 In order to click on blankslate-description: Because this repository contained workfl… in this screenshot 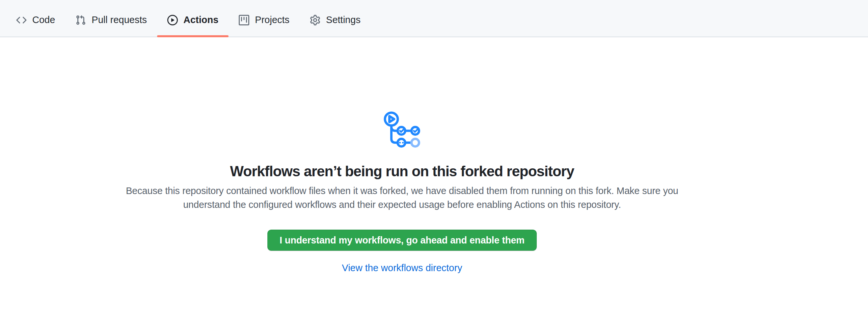, I will do `click(402, 198)`.